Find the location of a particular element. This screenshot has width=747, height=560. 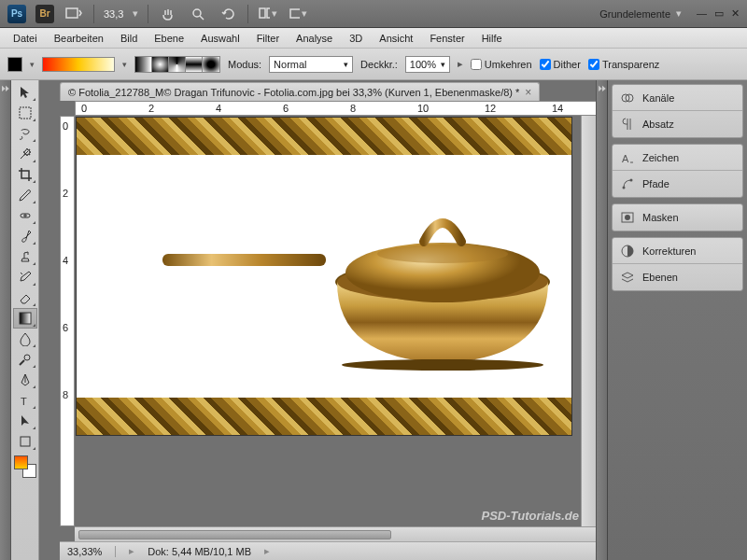

foreground-swatch is located at coordinates (15, 64).